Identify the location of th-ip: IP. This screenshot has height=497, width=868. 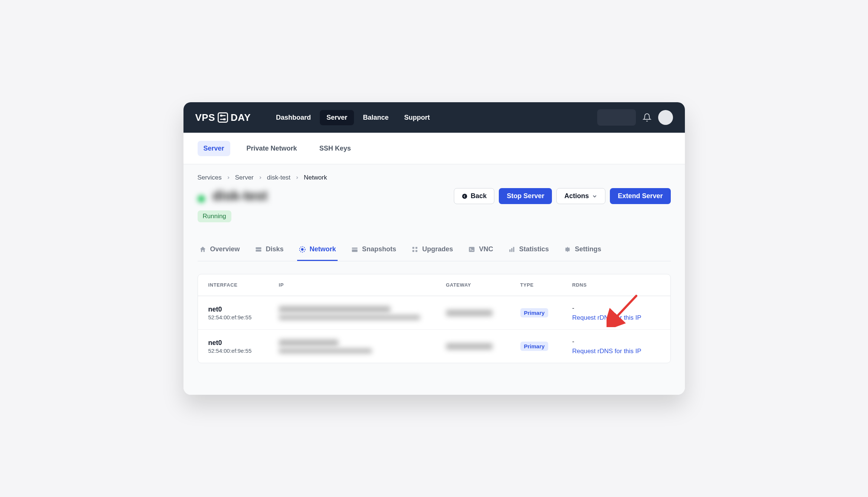
(363, 285).